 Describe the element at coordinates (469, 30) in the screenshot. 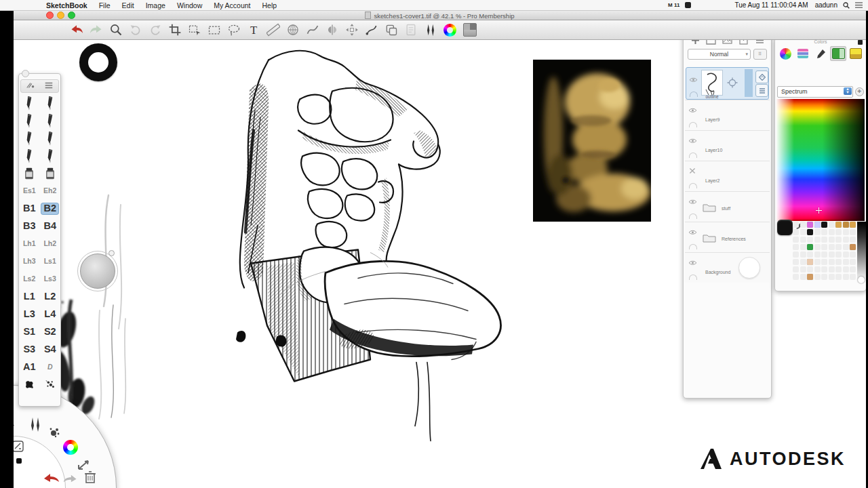

I see `copic-library-tool-button` at that location.